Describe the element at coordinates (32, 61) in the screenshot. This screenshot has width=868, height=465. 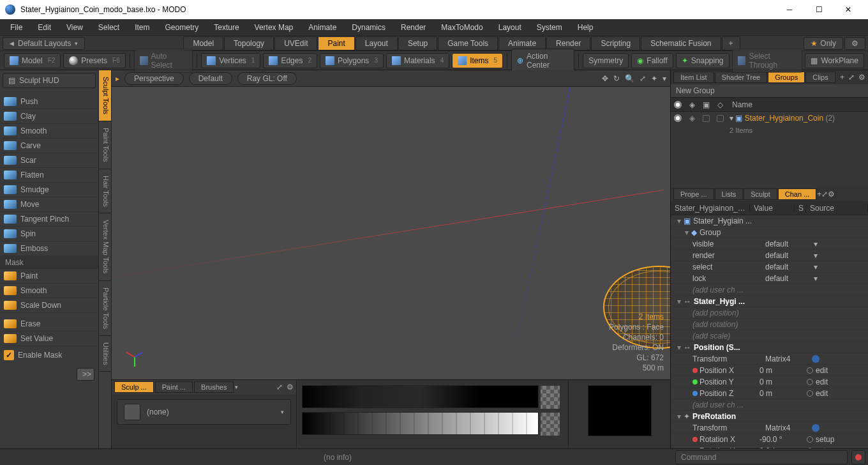
I see `model-mode-button: ModelF2` at that location.